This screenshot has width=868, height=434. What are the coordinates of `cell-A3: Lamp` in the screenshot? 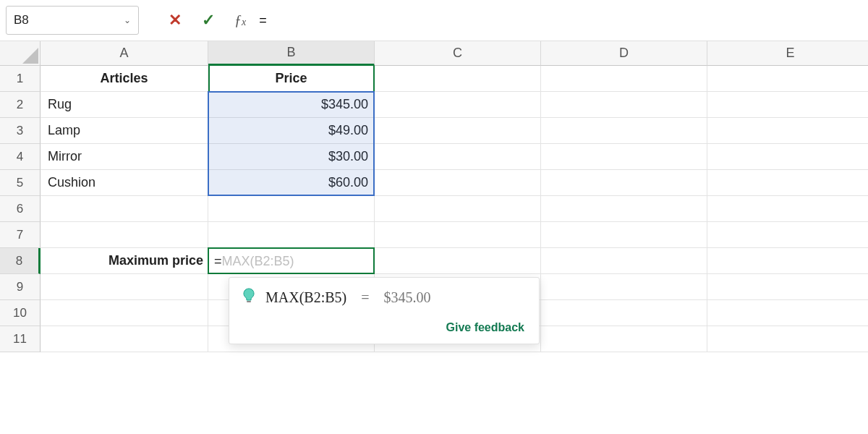 It's located at (124, 131).